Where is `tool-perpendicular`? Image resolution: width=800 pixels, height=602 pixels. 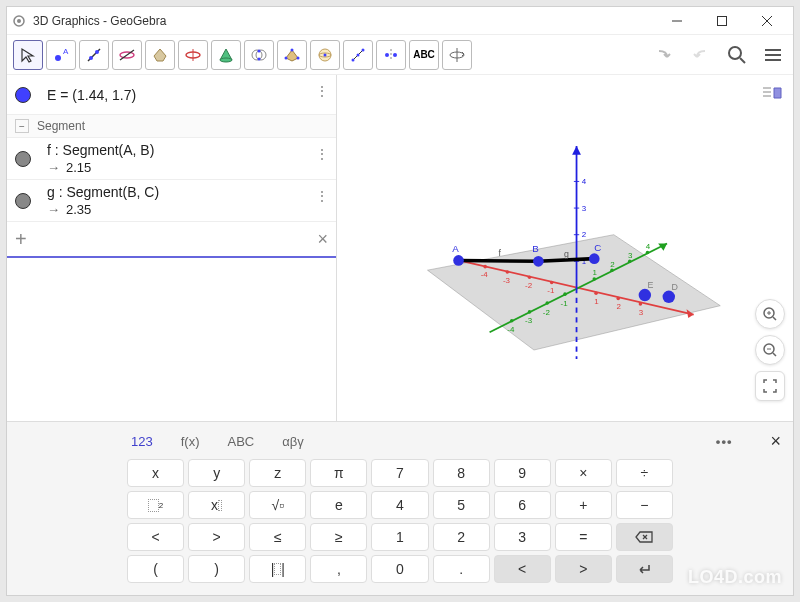 tool-perpendicular is located at coordinates (127, 55).